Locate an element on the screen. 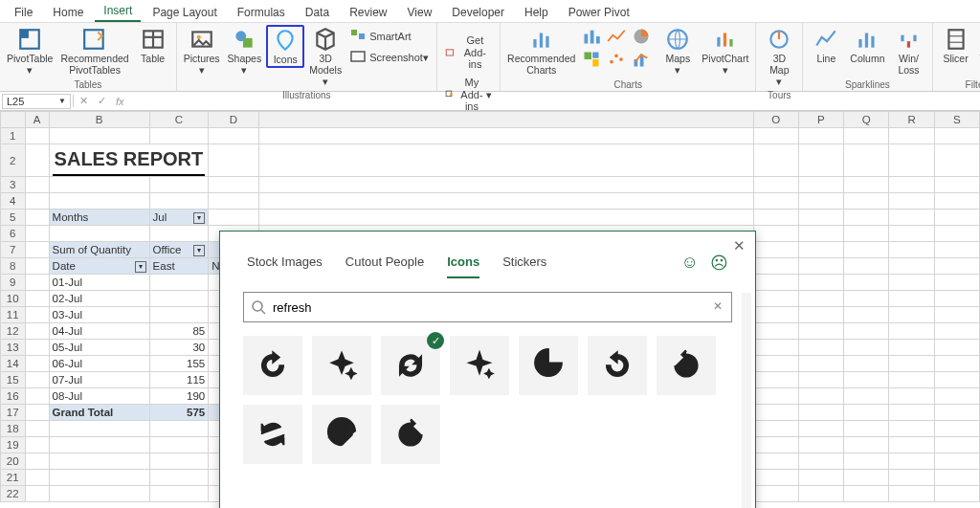  name-box: L25▼ is located at coordinates (36, 101).